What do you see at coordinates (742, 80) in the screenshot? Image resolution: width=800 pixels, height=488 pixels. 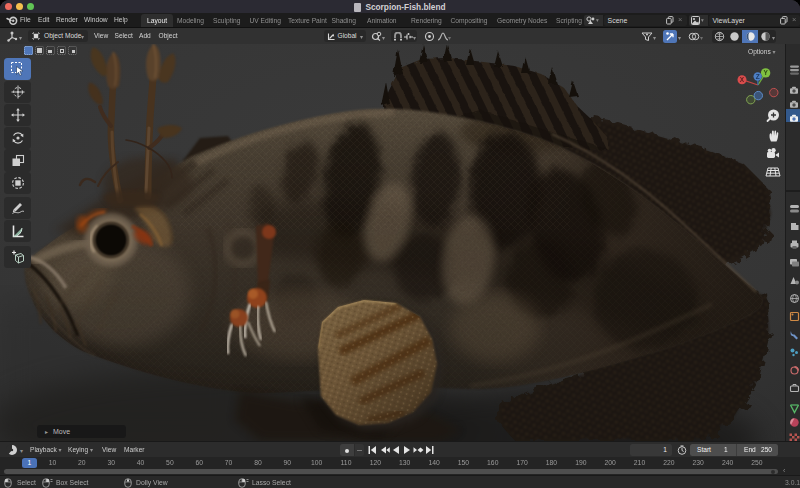 I see `svg-text: X` at bounding box center [742, 80].